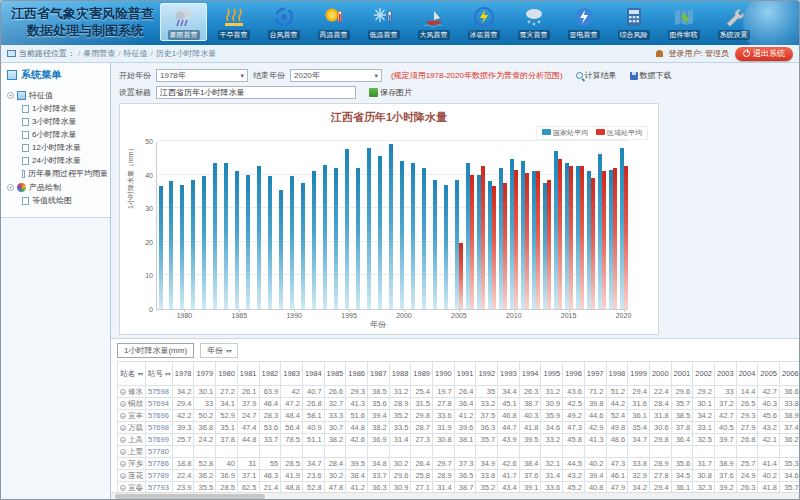 Image resolution: width=800 pixels, height=500 pixels. I want to click on column-header-year: 1980, so click(227, 374).